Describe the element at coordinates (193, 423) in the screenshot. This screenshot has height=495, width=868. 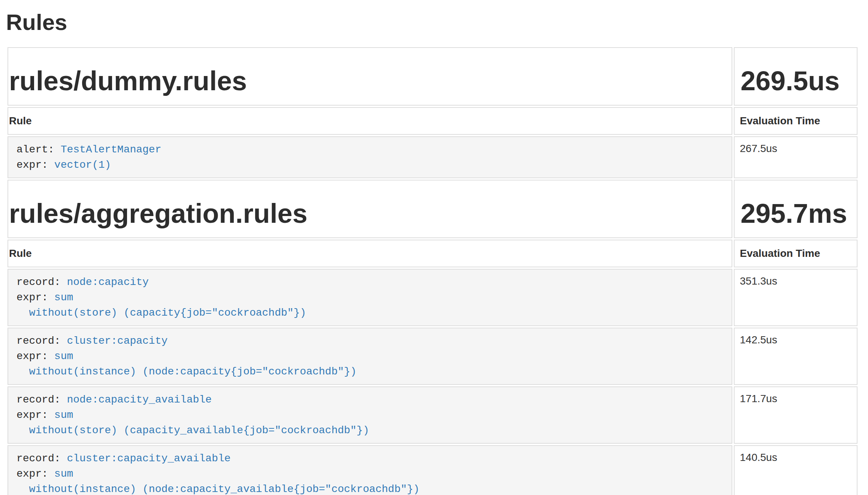
I see `rule-expression-link: sum without(store) (capacity_available{j…` at that location.